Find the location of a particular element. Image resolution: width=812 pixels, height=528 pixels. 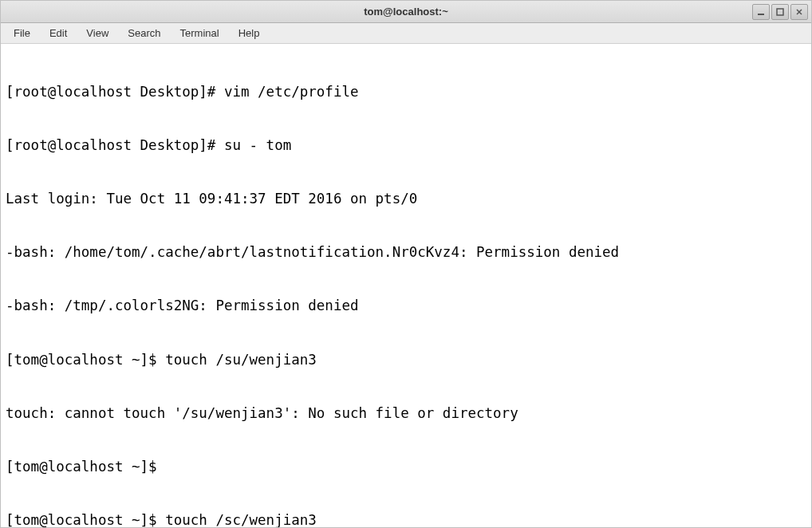

titlebar: tom@localhost:~ is located at coordinates (406, 12).